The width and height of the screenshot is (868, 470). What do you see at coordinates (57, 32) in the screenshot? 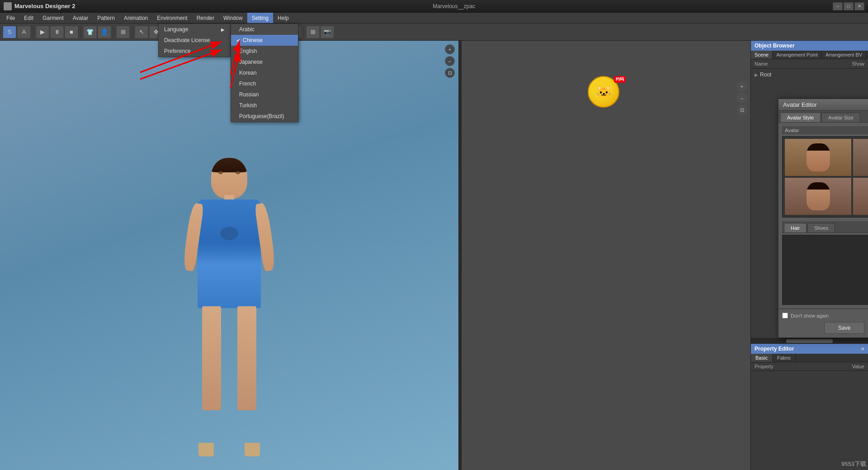
I see `tb-pause: ⏸` at bounding box center [57, 32].